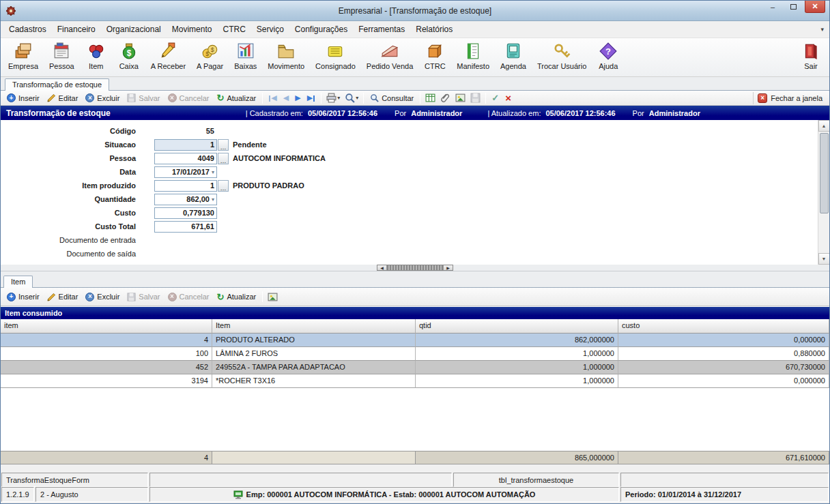 The image size is (830, 504). I want to click on pessoa-field: 4049, so click(186, 158).